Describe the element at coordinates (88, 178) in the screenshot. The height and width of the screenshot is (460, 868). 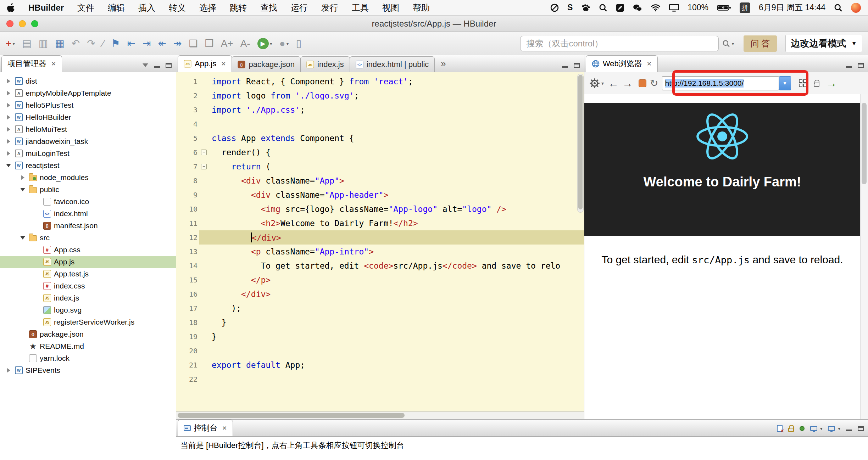
I see `tree-item: node_modules` at that location.